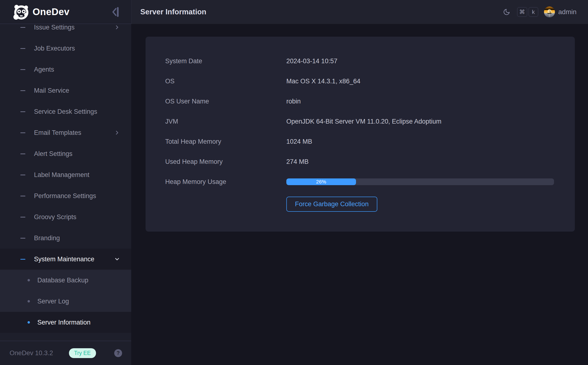  Describe the element at coordinates (116, 12) in the screenshot. I see `sidebar-collapse-button` at that location.